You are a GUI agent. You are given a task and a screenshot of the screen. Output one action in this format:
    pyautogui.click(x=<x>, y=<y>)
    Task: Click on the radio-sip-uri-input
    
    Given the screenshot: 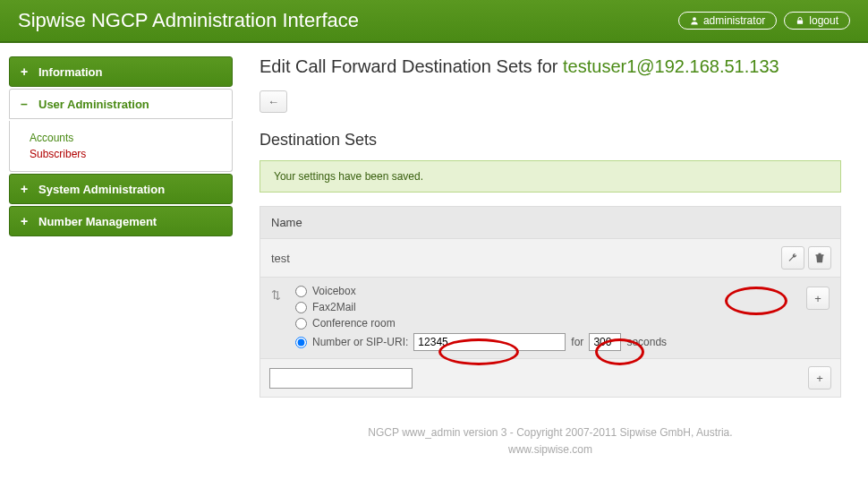 What is the action you would take?
    pyautogui.click(x=301, y=342)
    